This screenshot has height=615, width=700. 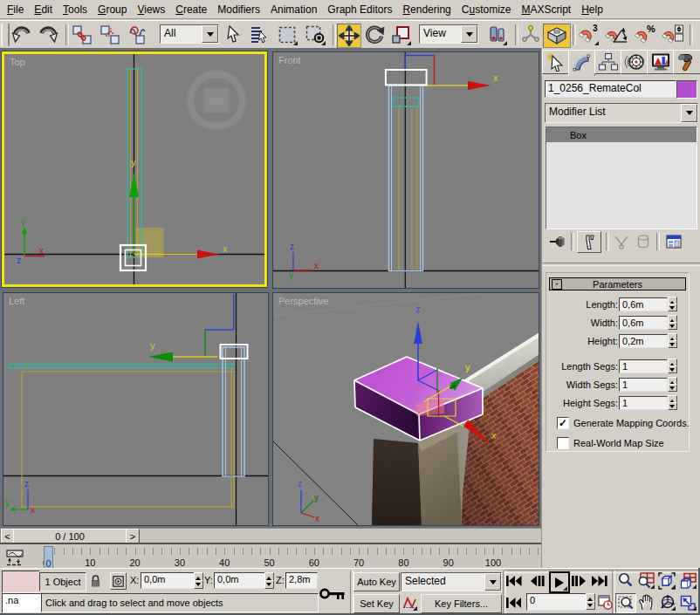 I want to click on param-field: 0,2m, so click(x=643, y=341).